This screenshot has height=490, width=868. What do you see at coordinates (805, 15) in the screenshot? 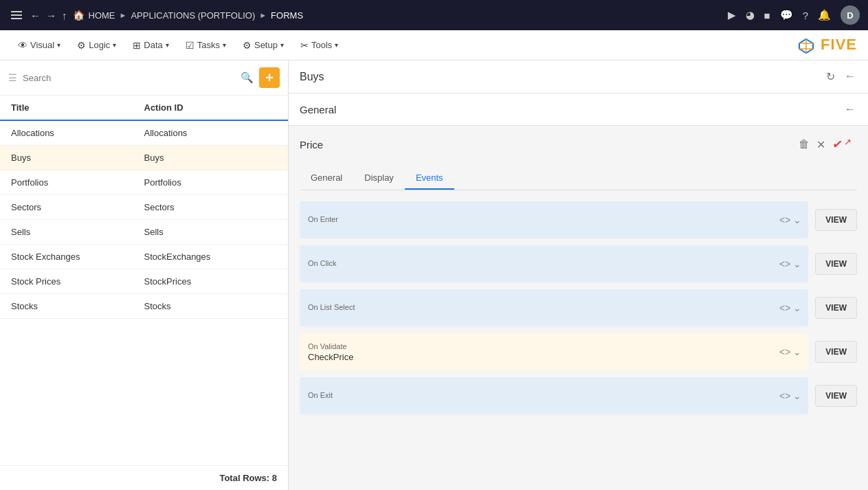
I see `help-icon: ?` at bounding box center [805, 15].